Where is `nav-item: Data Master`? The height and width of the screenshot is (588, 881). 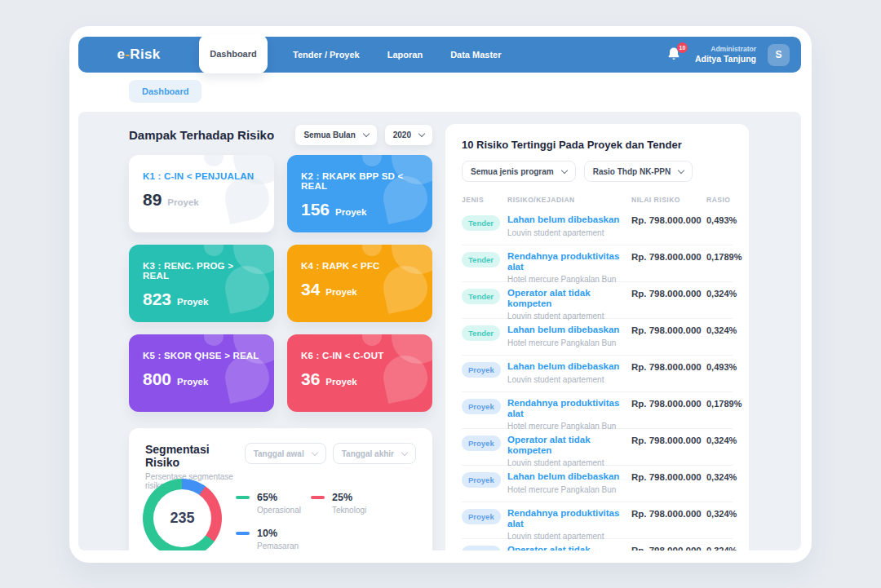
nav-item: Data Master is located at coordinates (476, 55).